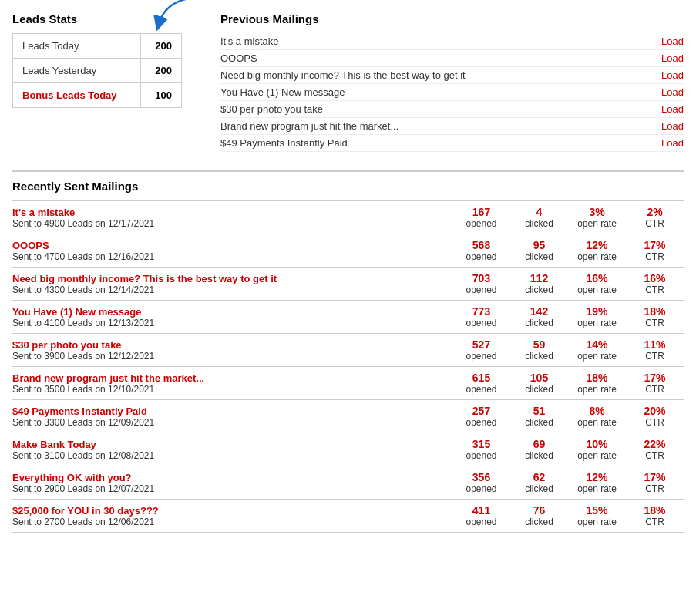 This screenshot has height=616, width=696. I want to click on stat-number: 527, so click(481, 345).